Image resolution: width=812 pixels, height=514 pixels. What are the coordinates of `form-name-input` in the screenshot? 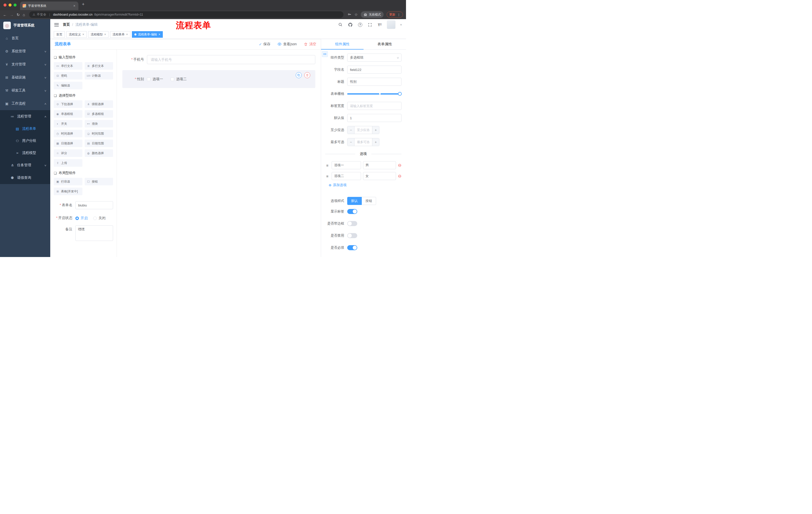 It's located at (94, 205).